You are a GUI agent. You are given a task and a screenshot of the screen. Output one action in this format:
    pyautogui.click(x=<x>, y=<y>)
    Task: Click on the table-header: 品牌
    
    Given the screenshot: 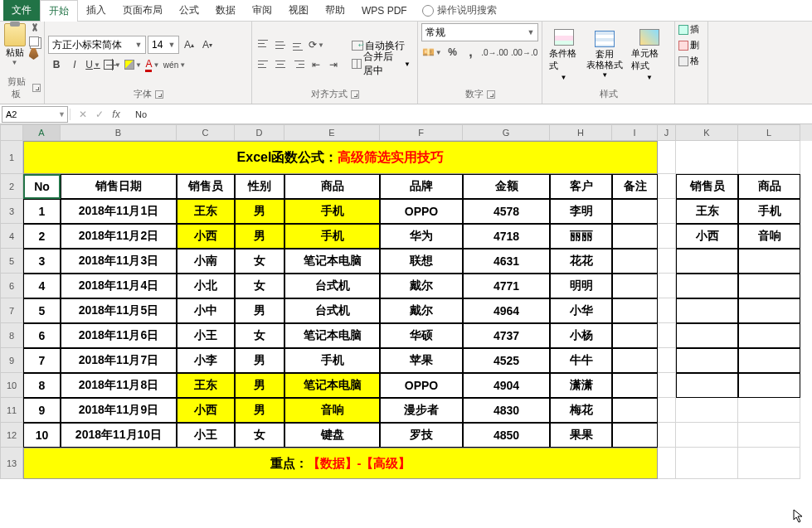 What is the action you would take?
    pyautogui.click(x=421, y=186)
    